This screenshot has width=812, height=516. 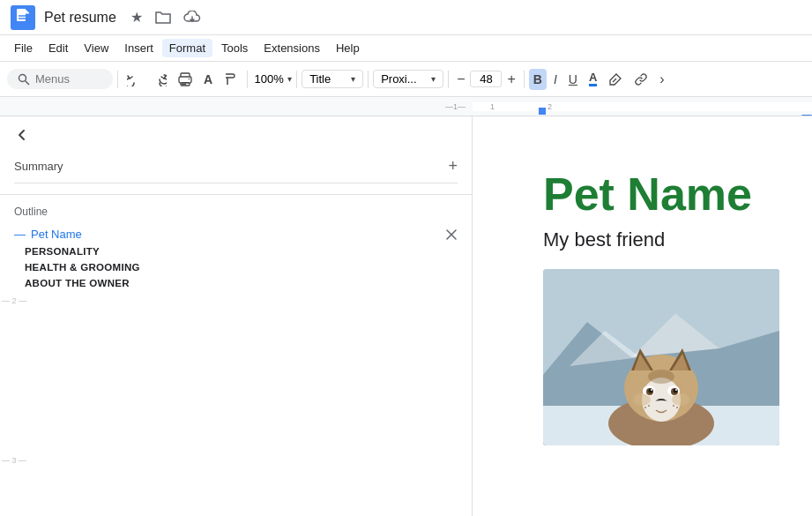 What do you see at coordinates (24, 79) in the screenshot?
I see `search-icon` at bounding box center [24, 79].